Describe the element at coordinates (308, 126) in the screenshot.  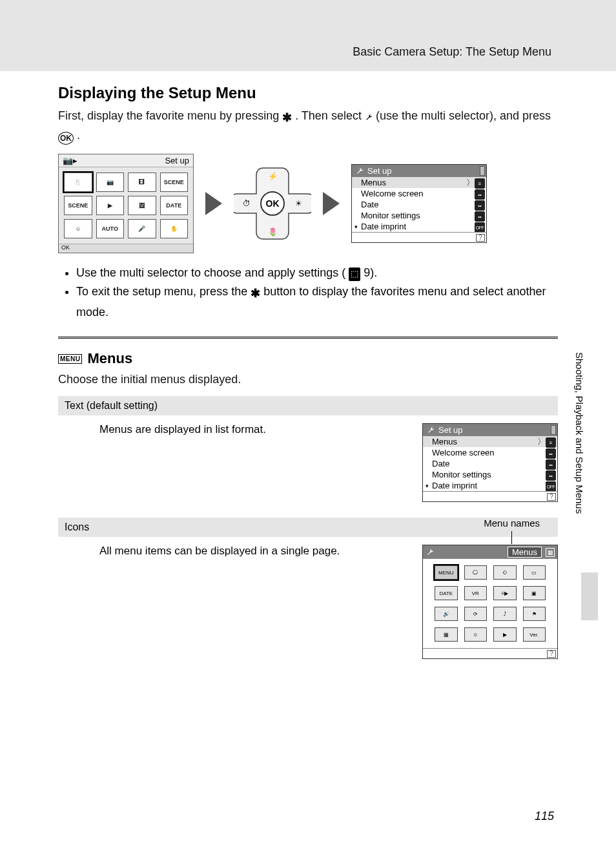
I see `intro-paragraph: First, display the favorite menu by pres…` at that location.